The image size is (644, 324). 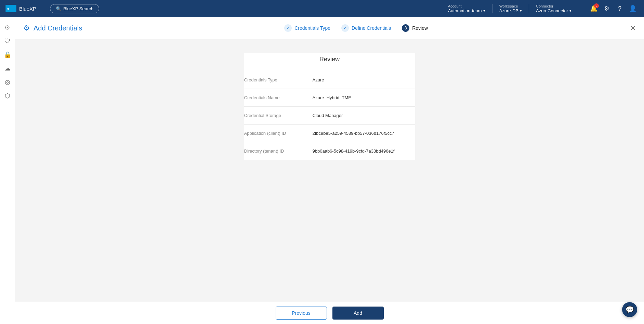 What do you see at coordinates (345, 28) in the screenshot?
I see `step2-icon: ✓` at bounding box center [345, 28].